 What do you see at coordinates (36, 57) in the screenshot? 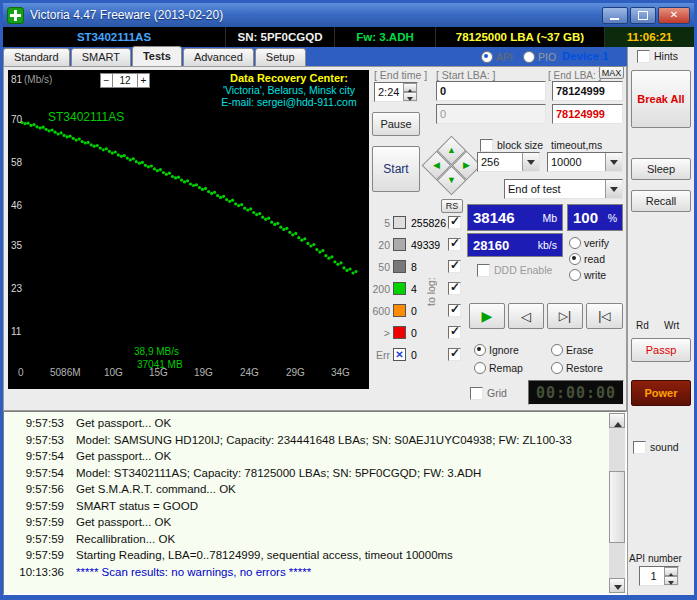
I see `tab-standard: Standard` at bounding box center [36, 57].